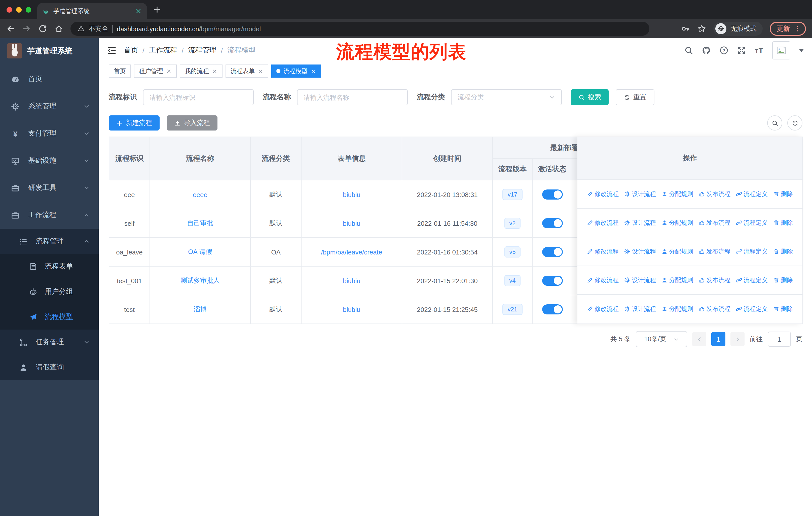 The height and width of the screenshot is (516, 812). Describe the element at coordinates (202, 51) in the screenshot. I see `breadcrumb-item: 流程管理` at that location.